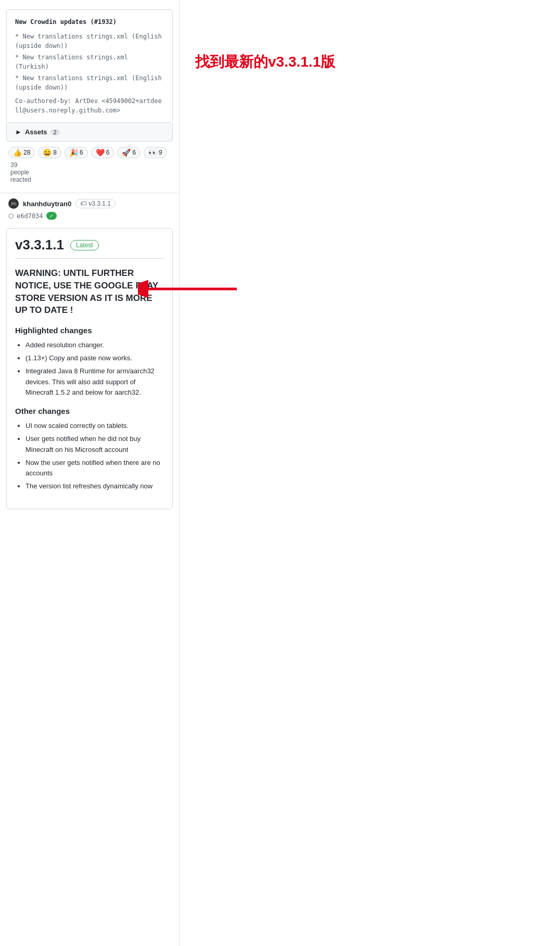 Image resolution: width=560 pixels, height=946 pixels. I want to click on highlighted-item-3: Integrated Java 8 Runtime for arm/aarch3…, so click(95, 382).